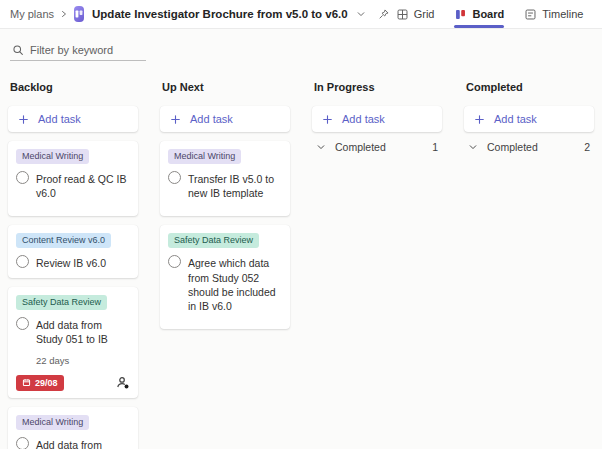 The width and height of the screenshot is (602, 449). Describe the element at coordinates (378, 87) in the screenshot. I see `column-title: In Progress` at that location.